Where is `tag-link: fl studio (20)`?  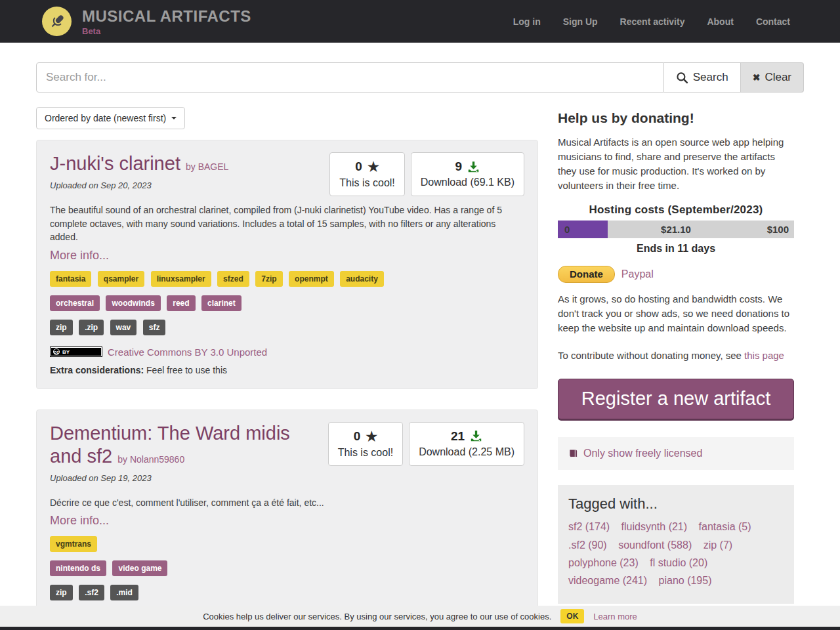
tag-link: fl studio (20) is located at coordinates (679, 563).